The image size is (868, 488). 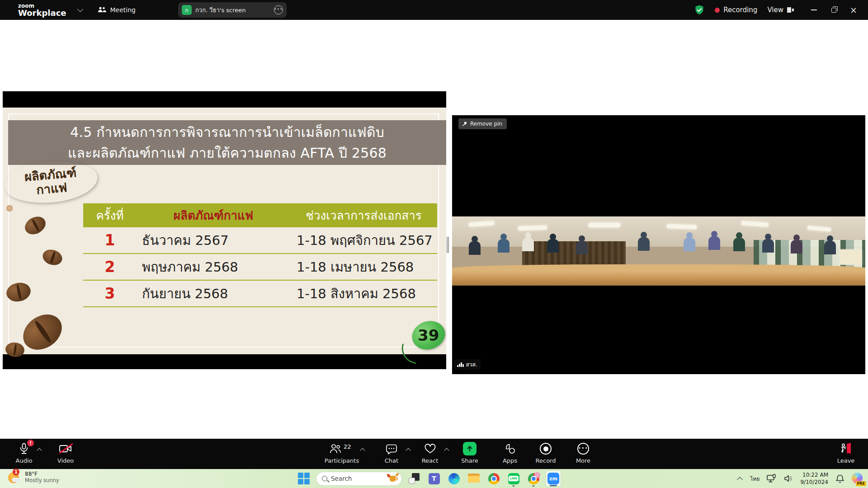 What do you see at coordinates (574, 254) in the screenshot?
I see `room-curtain` at bounding box center [574, 254].